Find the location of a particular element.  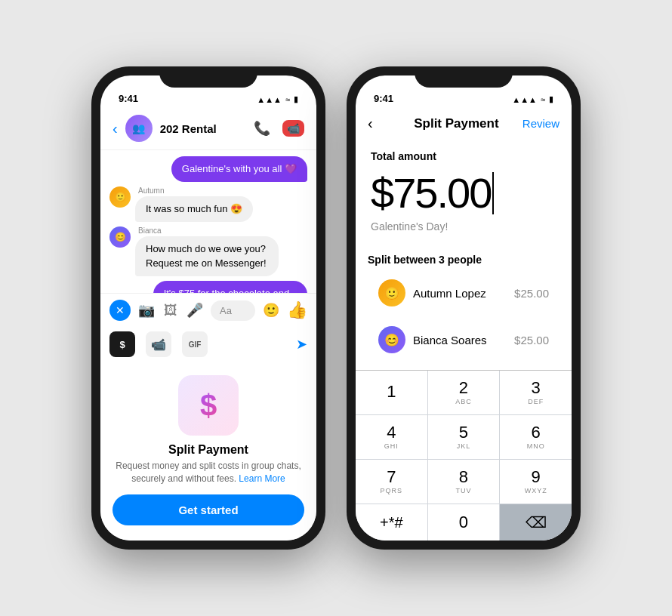

key-5: 5 JKL is located at coordinates (464, 437).